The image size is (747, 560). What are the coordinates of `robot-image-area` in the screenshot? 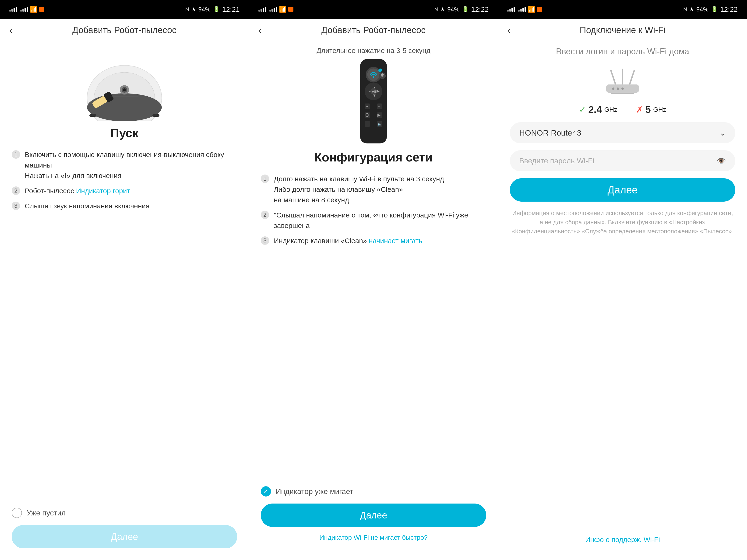 It's located at (124, 84).